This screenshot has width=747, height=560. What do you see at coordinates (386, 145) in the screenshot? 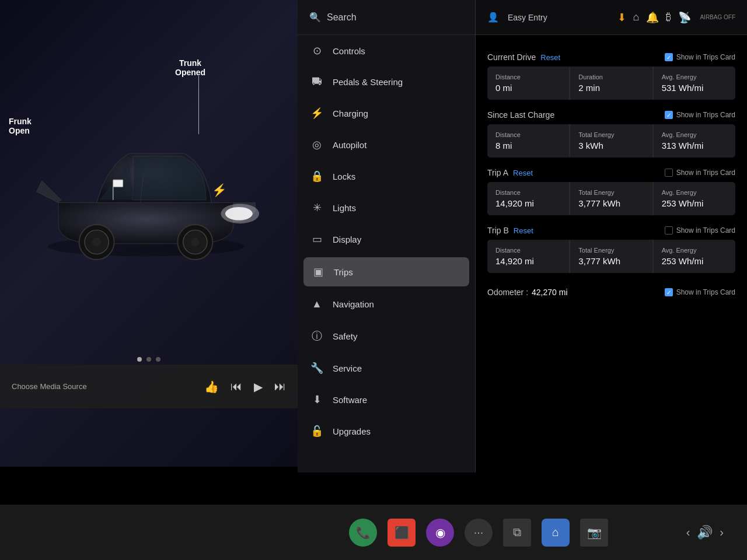
I see `menu-item-autopilot: ◎ Autopilot` at bounding box center [386, 145].